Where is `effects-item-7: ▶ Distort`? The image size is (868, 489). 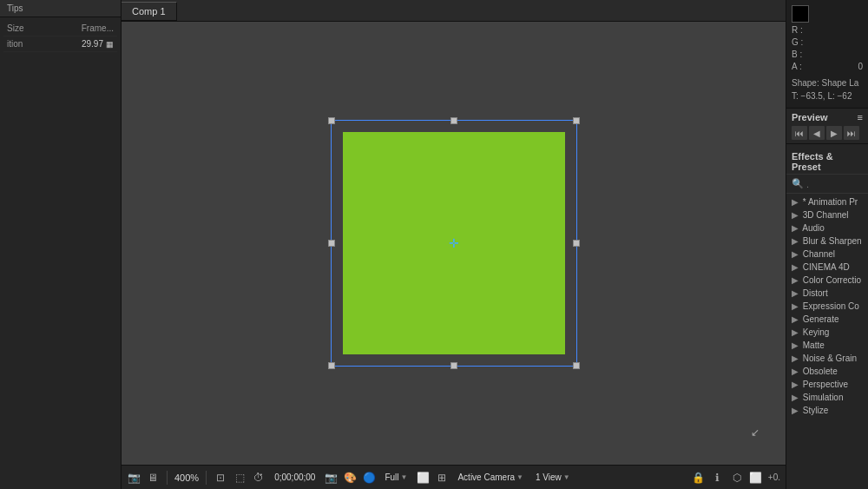 effects-item-7: ▶ Distort is located at coordinates (827, 294).